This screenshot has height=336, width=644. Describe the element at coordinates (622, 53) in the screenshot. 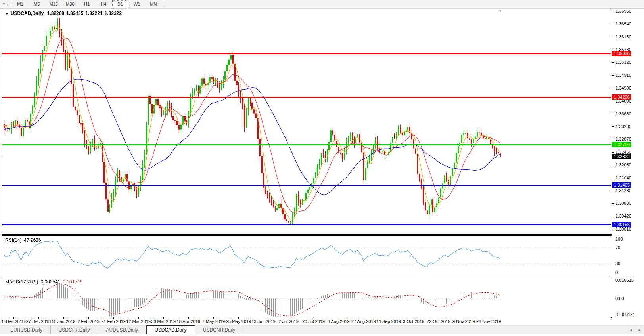

I see `price-level-badge: 1.35606` at that location.